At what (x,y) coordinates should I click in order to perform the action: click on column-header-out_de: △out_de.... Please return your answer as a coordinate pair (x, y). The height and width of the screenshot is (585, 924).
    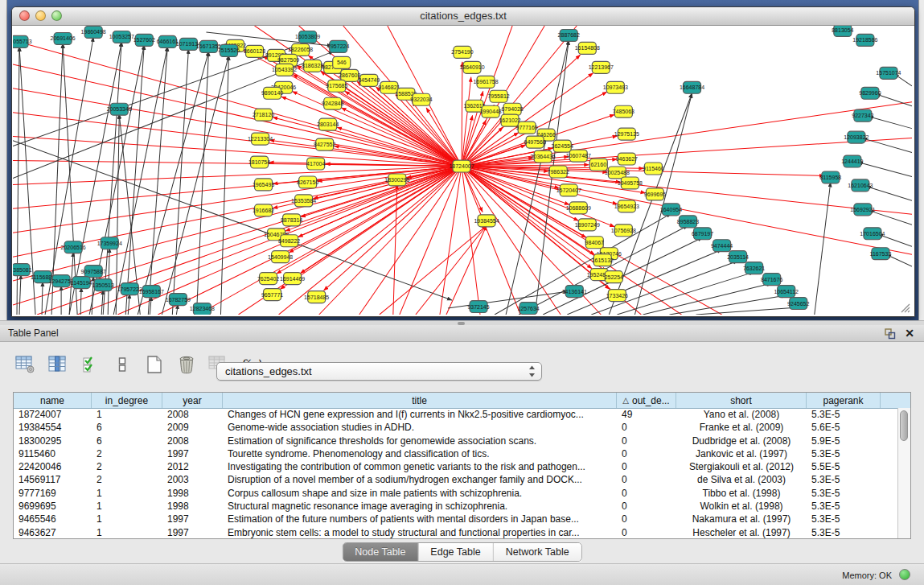
    Looking at the image, I should click on (647, 401).